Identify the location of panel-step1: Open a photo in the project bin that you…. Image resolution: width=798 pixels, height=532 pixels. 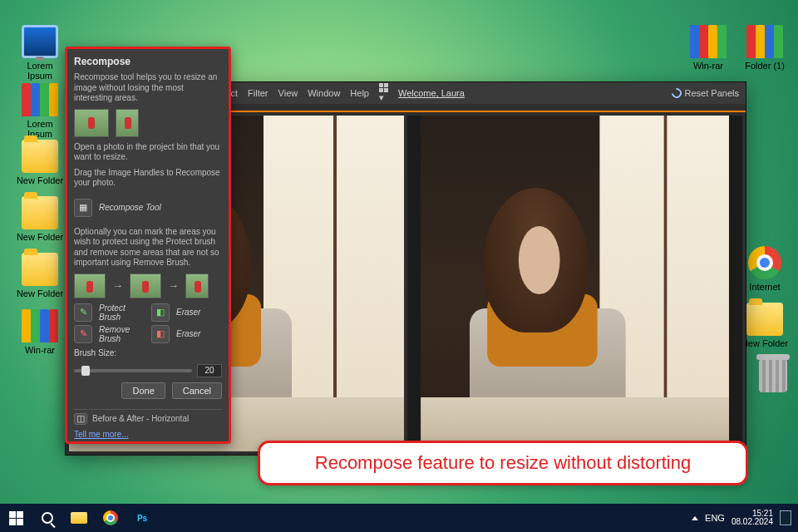
(148, 153).